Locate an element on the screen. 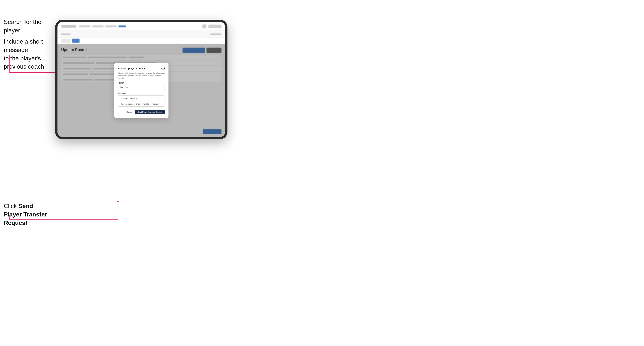 This screenshot has width=644, height=346. modal-overlay: Request player transfer × If the player … is located at coordinates (142, 90).